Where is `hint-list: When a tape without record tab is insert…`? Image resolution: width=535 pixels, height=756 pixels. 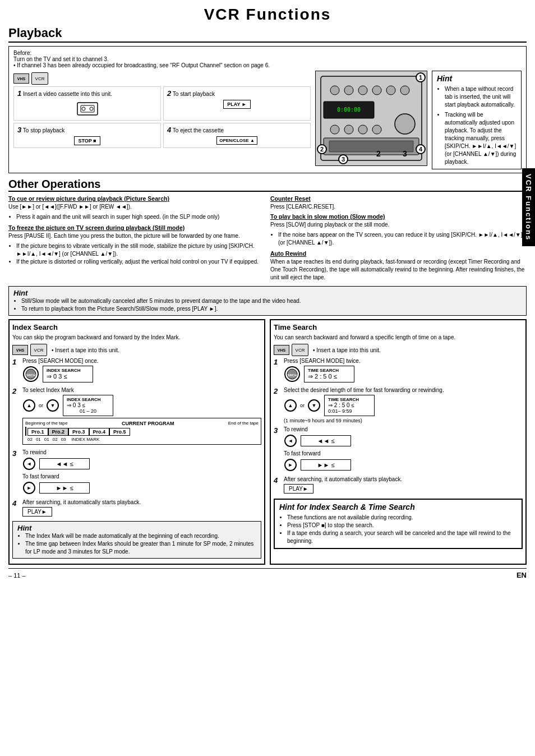 hint-list: When a tape without record tab is insert… is located at coordinates (477, 126).